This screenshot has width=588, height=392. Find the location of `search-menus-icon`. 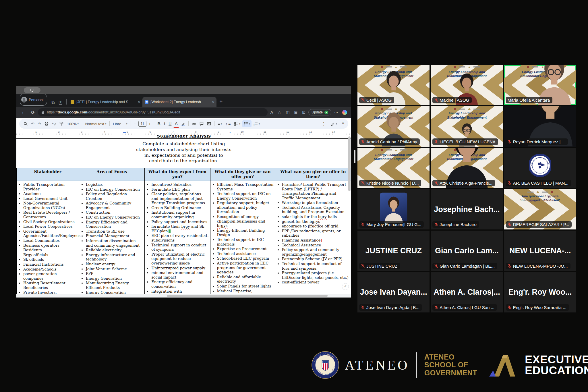

search-menus-icon is located at coordinates (26, 124).